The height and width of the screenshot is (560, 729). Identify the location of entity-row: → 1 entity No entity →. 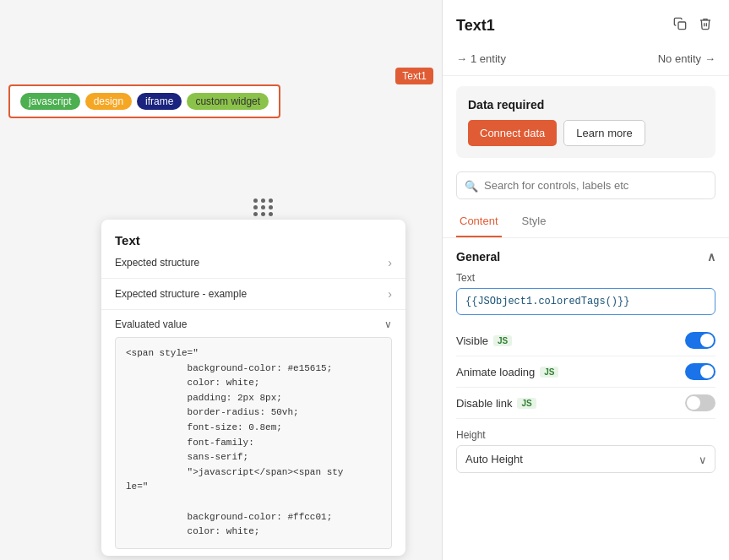
(586, 61).